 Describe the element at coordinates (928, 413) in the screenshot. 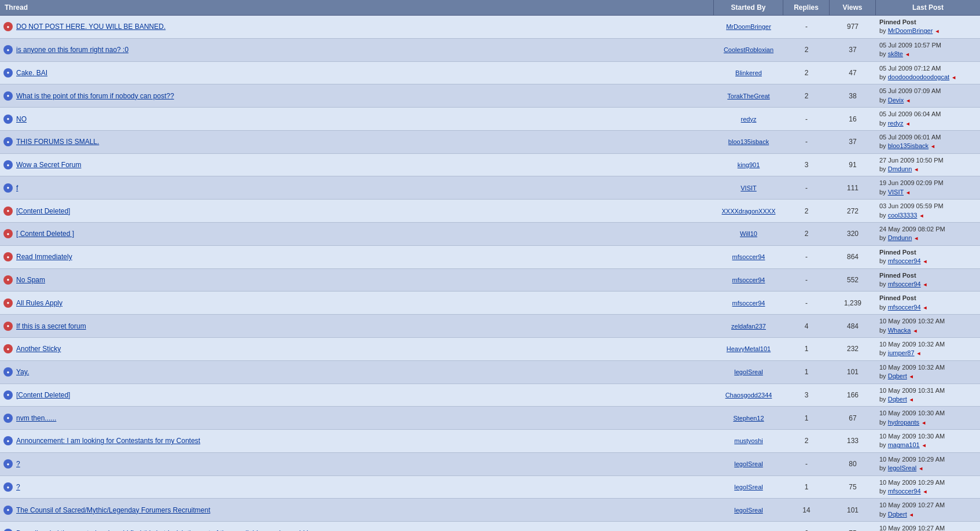

I see `last-post-date: 10 May 2009 10:30 AM` at that location.